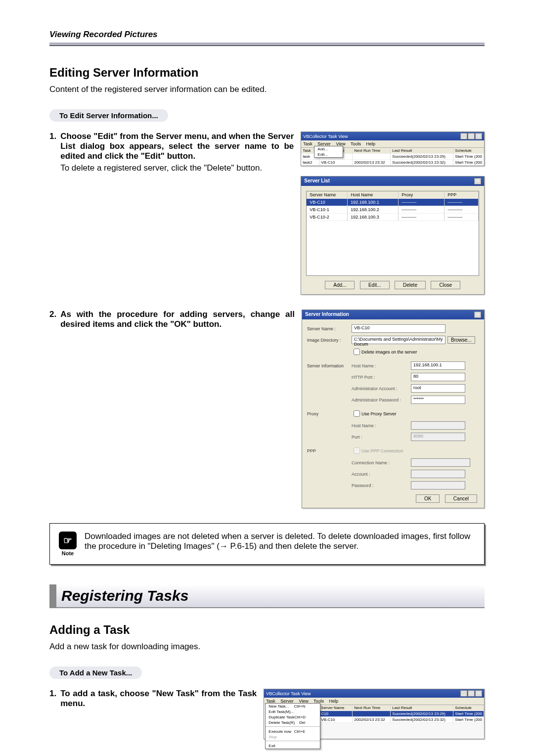 The image size is (534, 756). What do you see at coordinates (381, 377) in the screenshot?
I see `label-port: HTTP Port :` at bounding box center [381, 377].